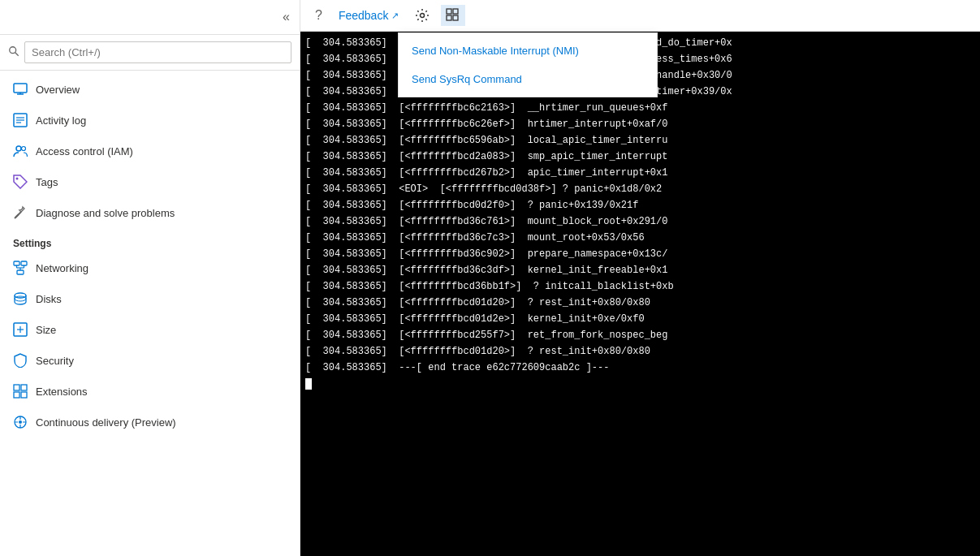 This screenshot has height=556, width=980. Describe the element at coordinates (61, 120) in the screenshot. I see `sidebar-item-label-activity-log: Activity log` at that location.